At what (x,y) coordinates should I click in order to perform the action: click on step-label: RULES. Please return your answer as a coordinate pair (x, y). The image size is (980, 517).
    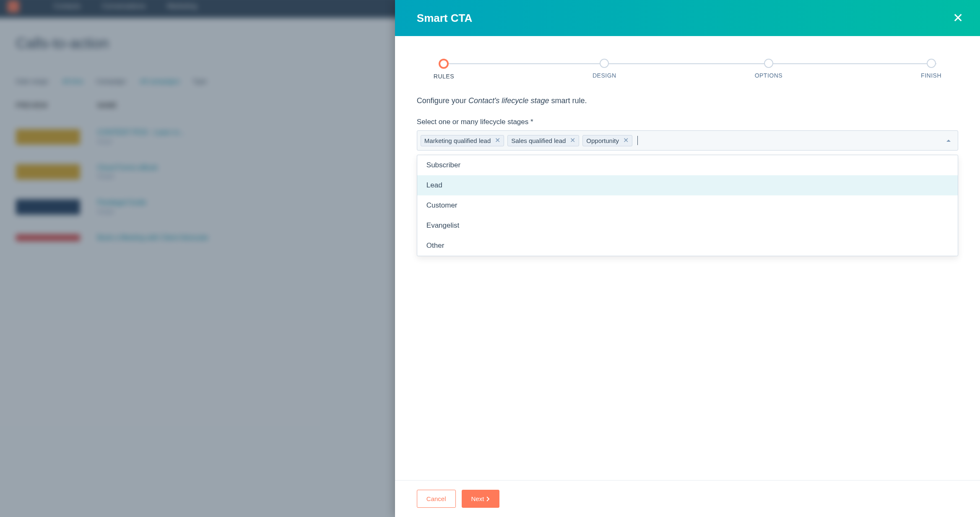
    Looking at the image, I should click on (444, 76).